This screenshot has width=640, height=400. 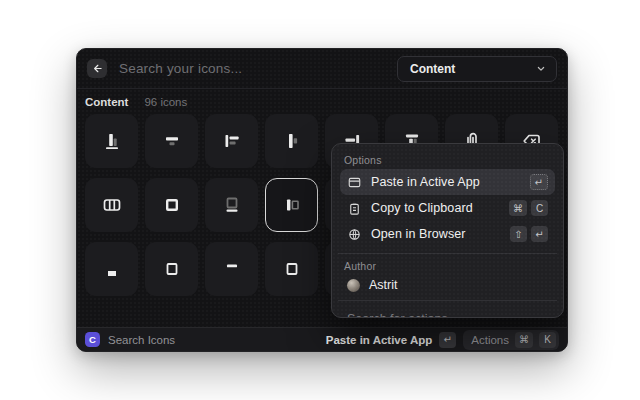 I want to click on top-bar: Search your icons... Content, so click(x=322, y=69).